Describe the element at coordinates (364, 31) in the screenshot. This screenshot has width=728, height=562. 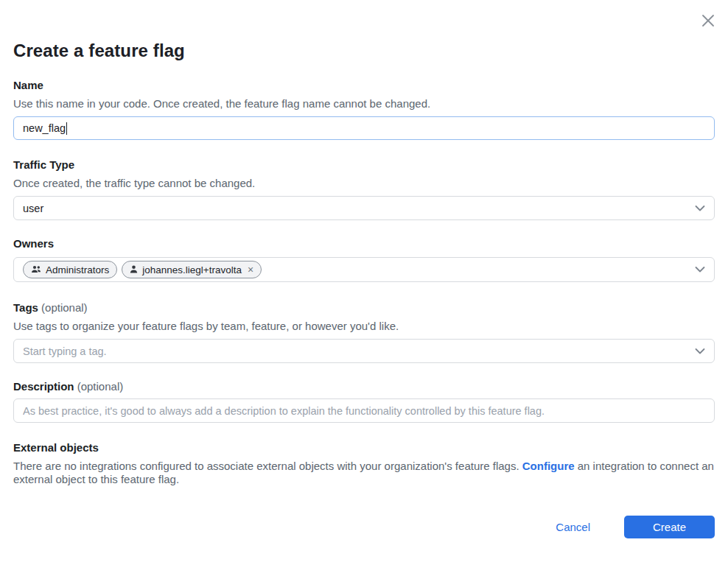
I see `dialog-title: Create a feature flag` at that location.